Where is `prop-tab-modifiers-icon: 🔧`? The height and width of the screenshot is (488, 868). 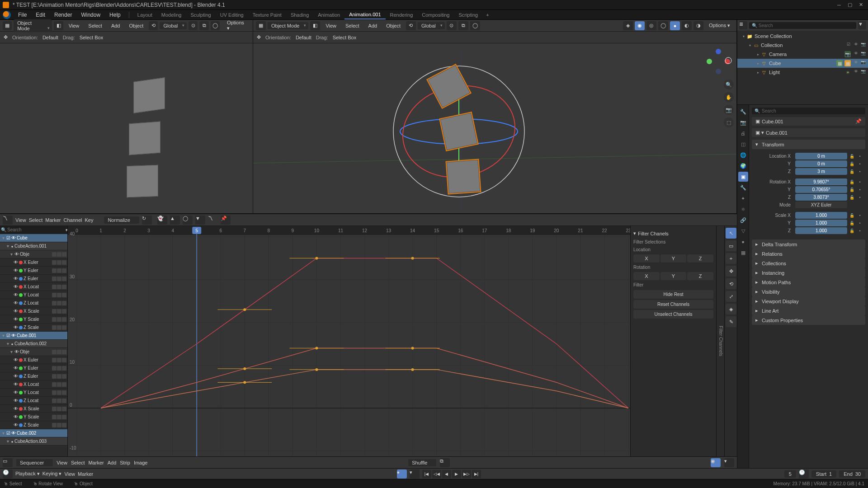
prop-tab-modifiers-icon: 🔧 is located at coordinates (743, 188).